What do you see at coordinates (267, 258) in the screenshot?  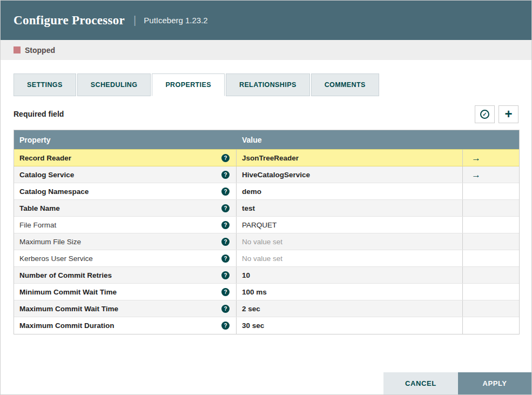 I see `table-row: Kerberos User Service ? No value set` at bounding box center [267, 258].